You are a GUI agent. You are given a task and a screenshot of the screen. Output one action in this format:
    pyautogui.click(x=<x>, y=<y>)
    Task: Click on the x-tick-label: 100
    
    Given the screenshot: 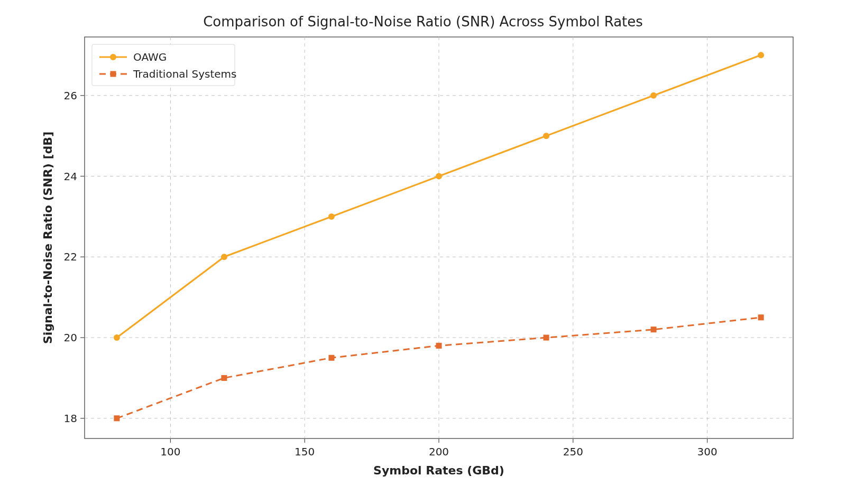 What is the action you would take?
    pyautogui.click(x=170, y=452)
    